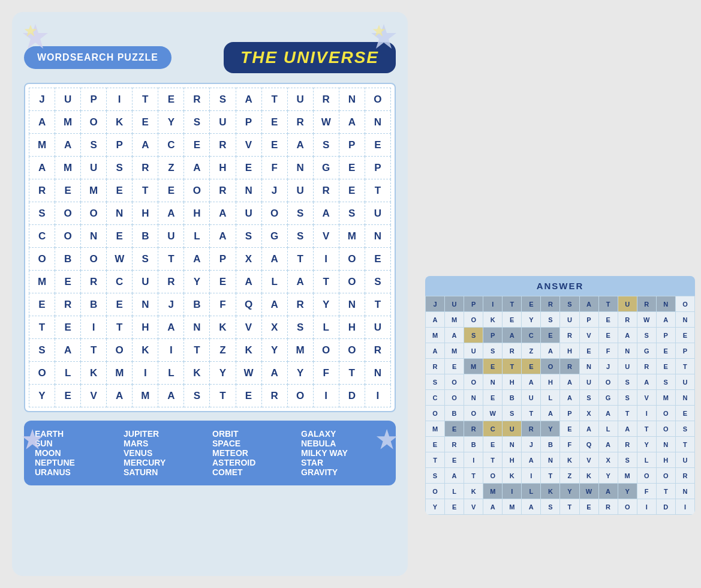  I want to click on grid-cell: L, so click(172, 373).